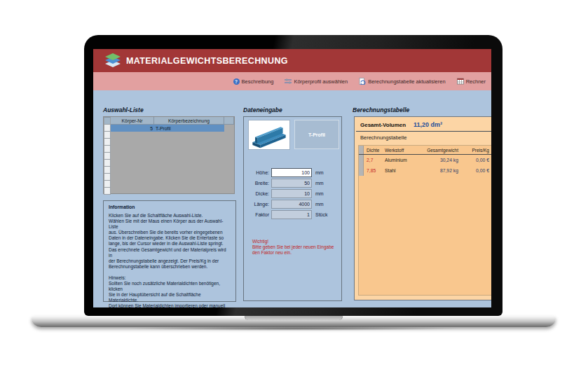  Describe the element at coordinates (405, 160) in the screenshot. I see `werkstoff-value: Aluminium` at that location.